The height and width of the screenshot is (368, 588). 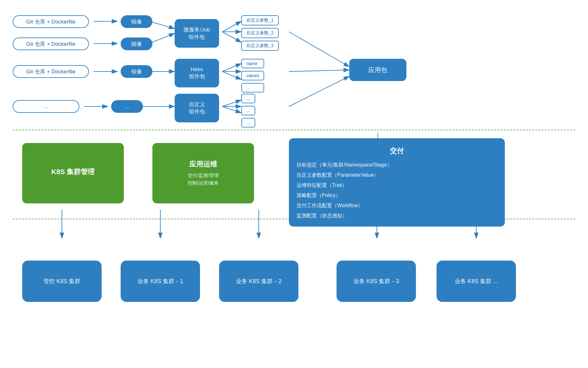 What do you see at coordinates (259, 281) in the screenshot?
I see `cluster-box-2: 业务 K8S 集群－2` at bounding box center [259, 281].